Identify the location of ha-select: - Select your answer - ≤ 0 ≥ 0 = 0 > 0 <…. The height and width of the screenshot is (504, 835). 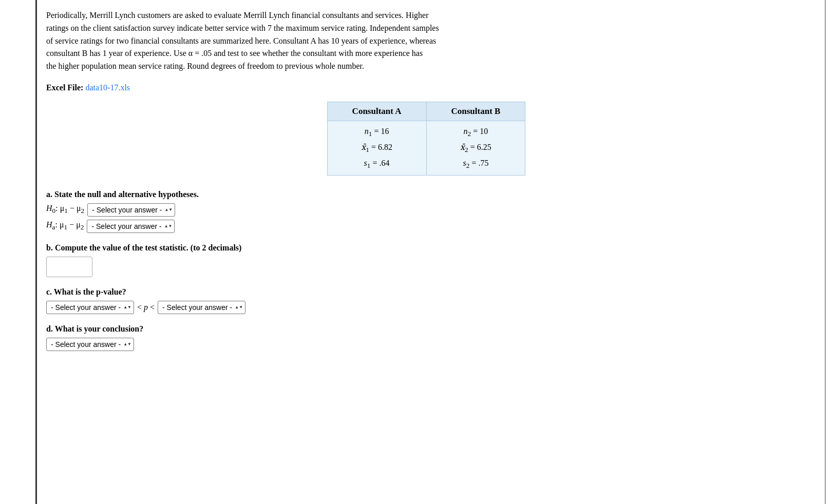
(130, 226).